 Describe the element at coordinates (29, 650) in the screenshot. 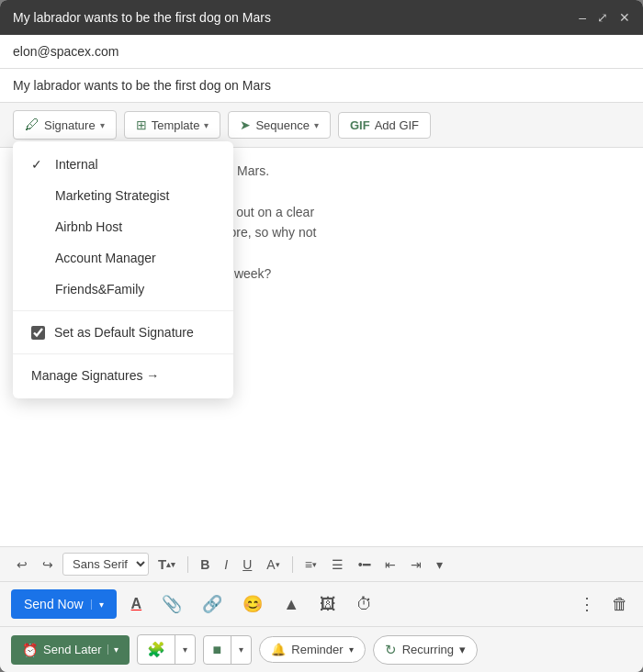

I see `clock-icon: ⏰` at that location.